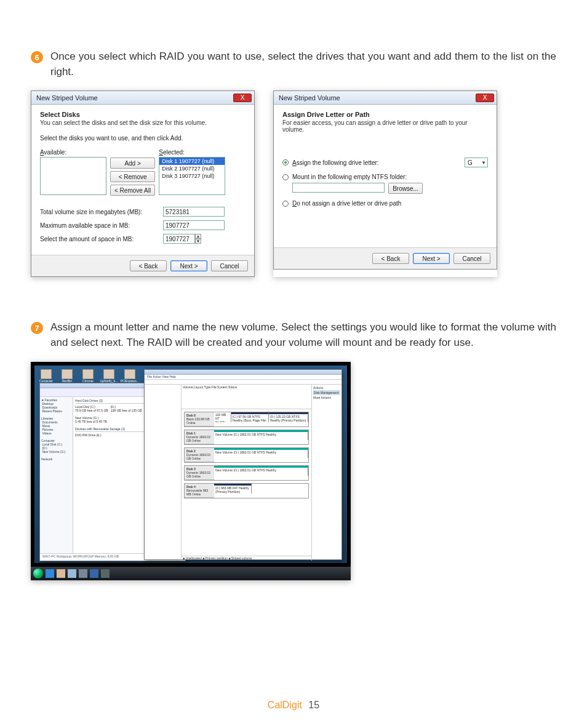 This screenshot has width=587, height=728. What do you see at coordinates (385, 177) in the screenshot?
I see `option-mount-folder: Mount in the following empty NTFS folder…` at bounding box center [385, 177].